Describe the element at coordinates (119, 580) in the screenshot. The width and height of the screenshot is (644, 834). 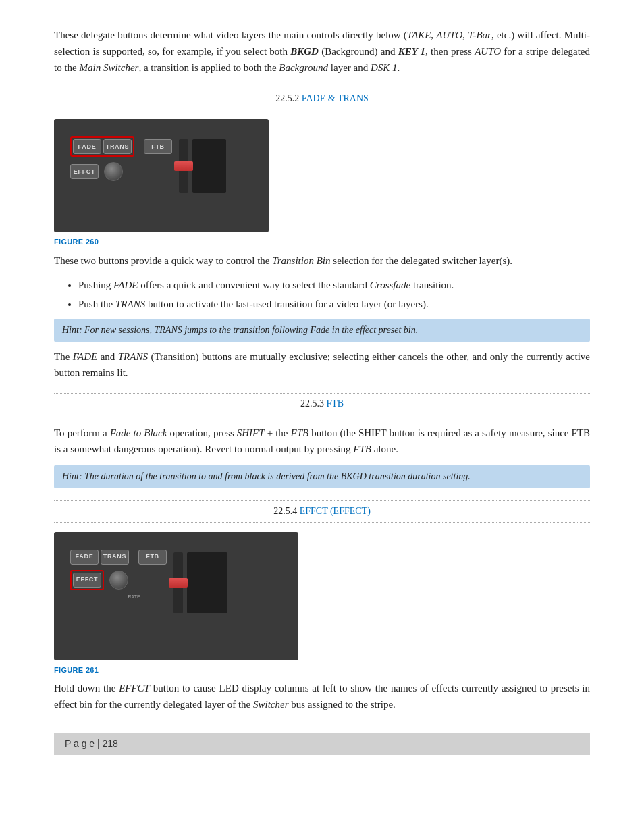
I see `knob-fig261` at that location.